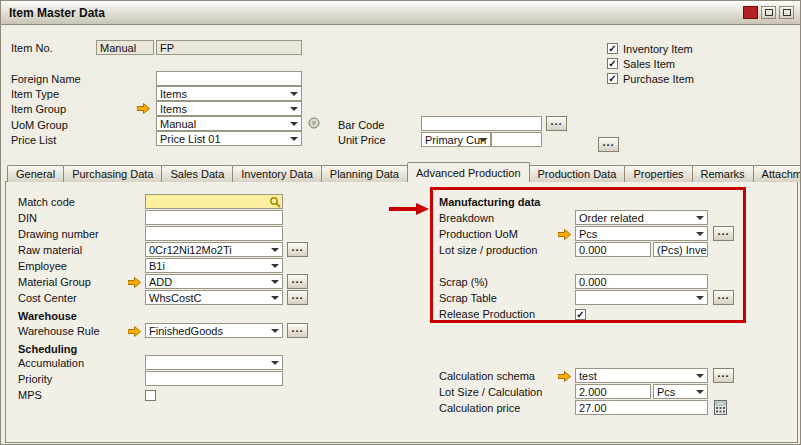 The width and height of the screenshot is (801, 445). I want to click on scrap-table-browse-button: ..., so click(724, 298).